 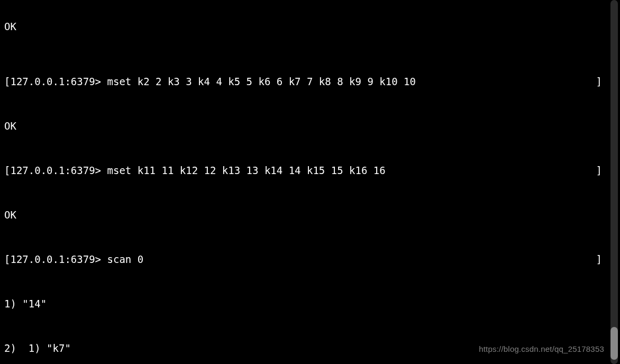 I want to click on watermark-text: https://blog.csdn.net/qq_25178353, so click(x=542, y=349).